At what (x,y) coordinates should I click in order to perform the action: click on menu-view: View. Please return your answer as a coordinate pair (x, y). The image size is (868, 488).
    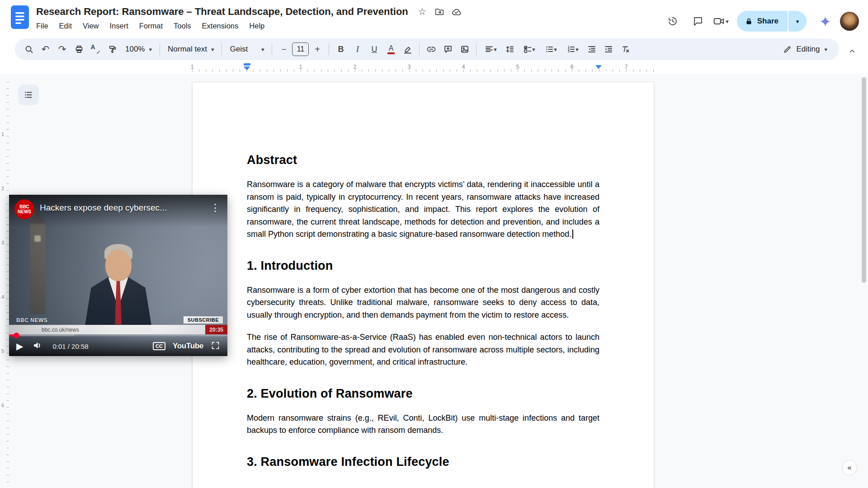
    Looking at the image, I should click on (90, 26).